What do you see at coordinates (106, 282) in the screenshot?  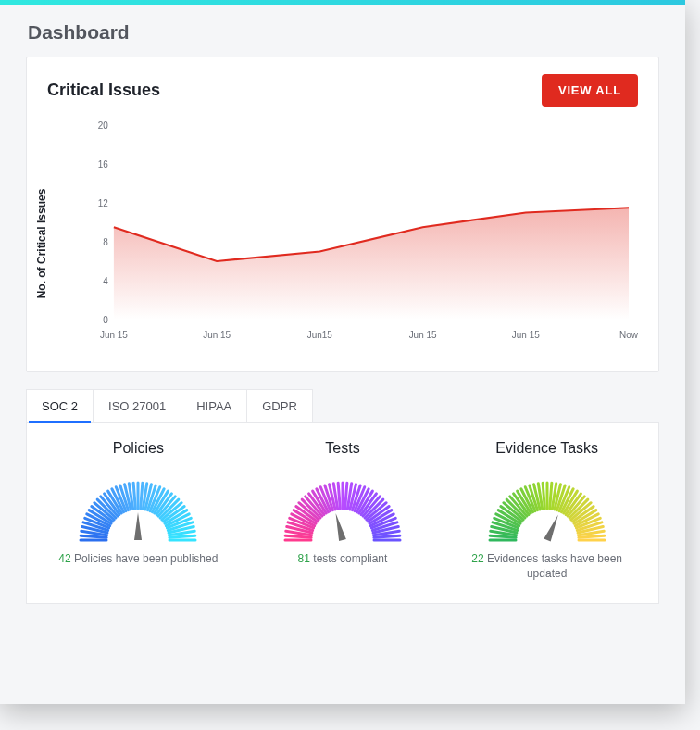 I see `svg-text: 4` at bounding box center [106, 282].